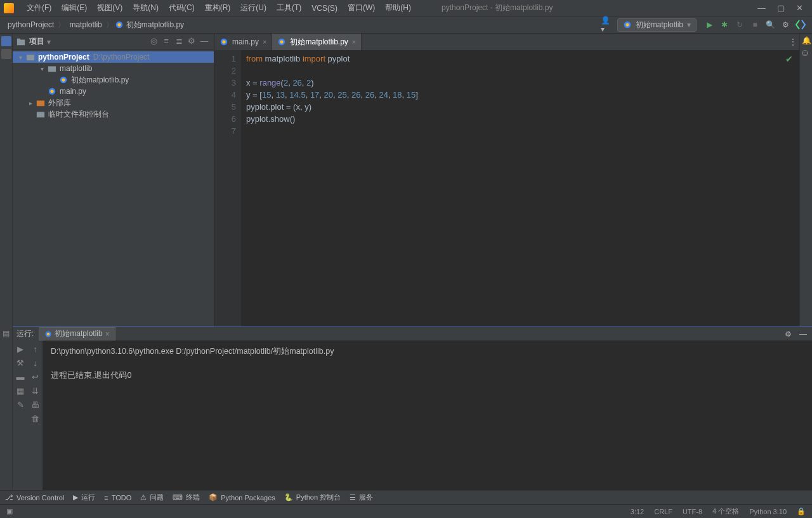  I want to click on stop-button: ⚒, so click(20, 363).